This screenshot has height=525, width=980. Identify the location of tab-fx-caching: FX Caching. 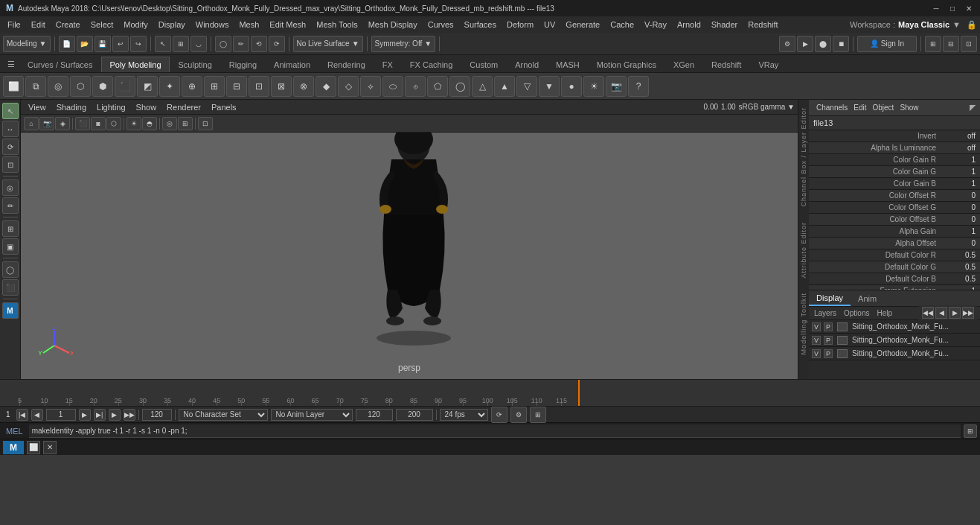
(432, 64).